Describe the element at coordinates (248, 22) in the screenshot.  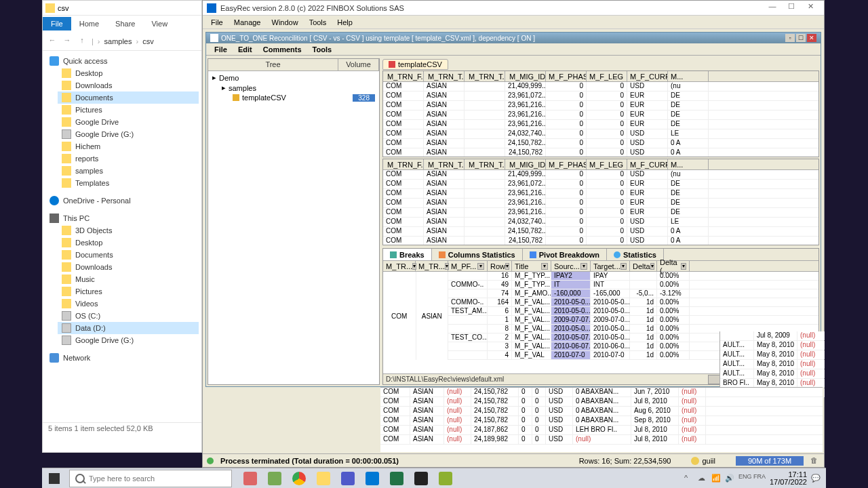
I see `menu-manage: Manage` at that location.